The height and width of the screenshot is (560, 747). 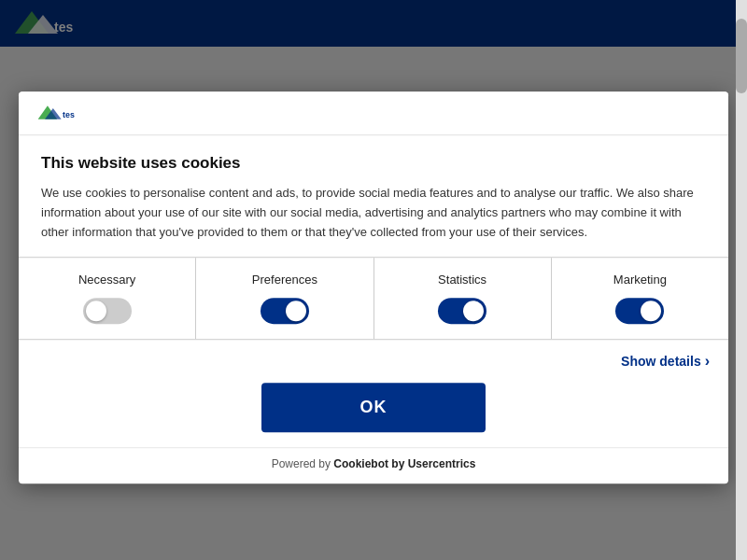 What do you see at coordinates (285, 299) in the screenshot?
I see `category-preferences: Preferences` at bounding box center [285, 299].